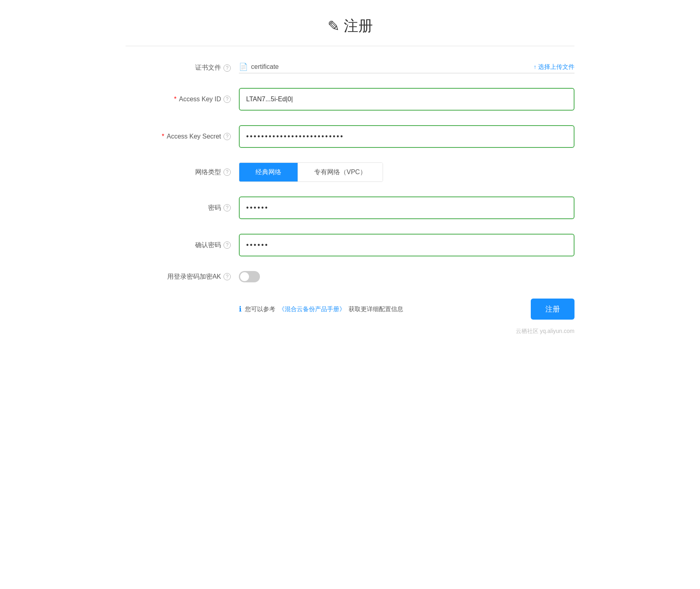 This screenshot has height=589, width=700. Describe the element at coordinates (334, 26) in the screenshot. I see `edit-icon: ✎` at that location.